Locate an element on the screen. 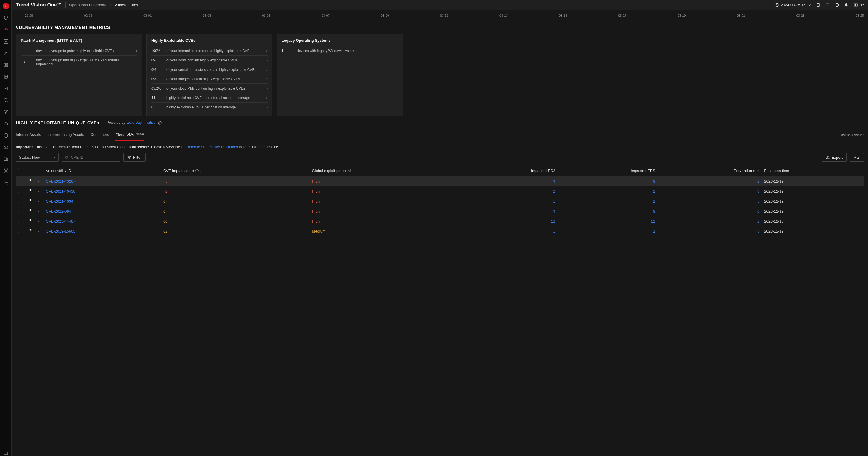 The width and height of the screenshot is (868, 456). topbar-clipboard-icon is located at coordinates (818, 5).